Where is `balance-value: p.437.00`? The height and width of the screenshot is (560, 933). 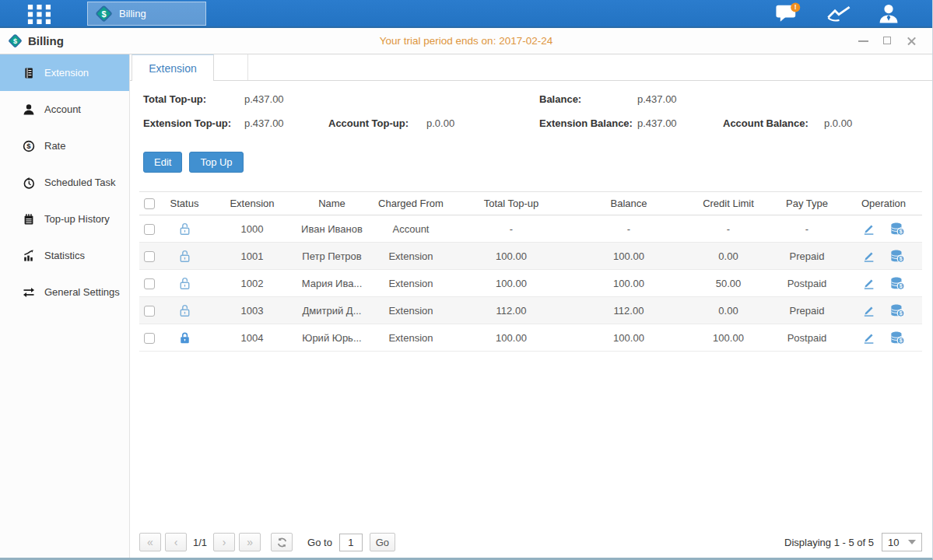 balance-value: p.437.00 is located at coordinates (657, 100).